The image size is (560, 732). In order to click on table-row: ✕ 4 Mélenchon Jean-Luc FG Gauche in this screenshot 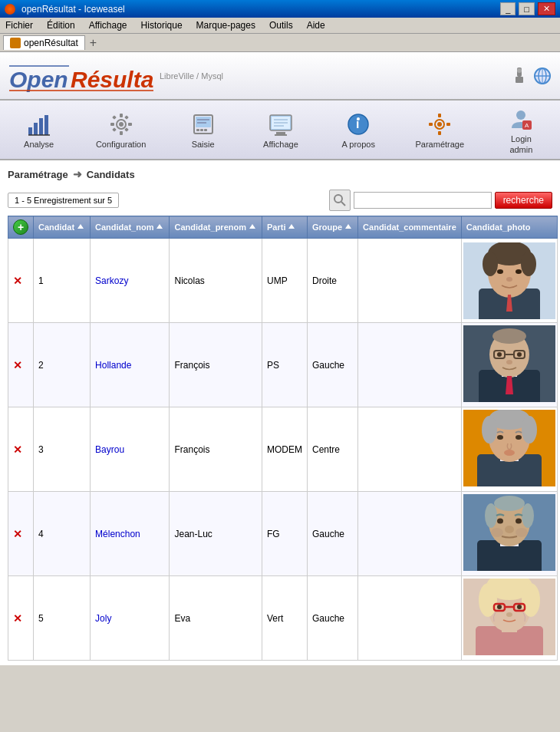, I will do `click(283, 534)`.